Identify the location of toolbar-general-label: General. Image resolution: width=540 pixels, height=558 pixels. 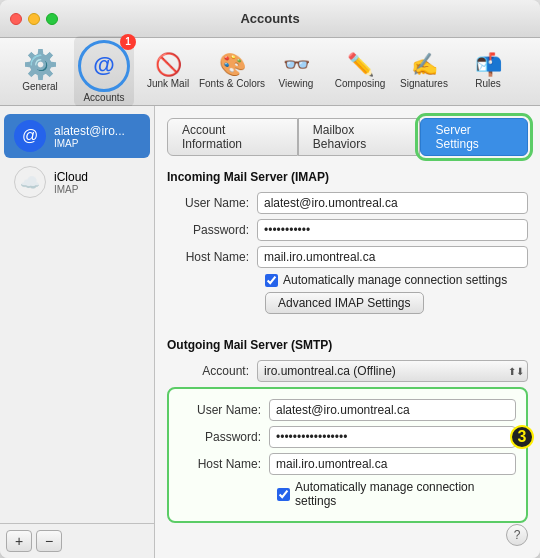
(40, 86).